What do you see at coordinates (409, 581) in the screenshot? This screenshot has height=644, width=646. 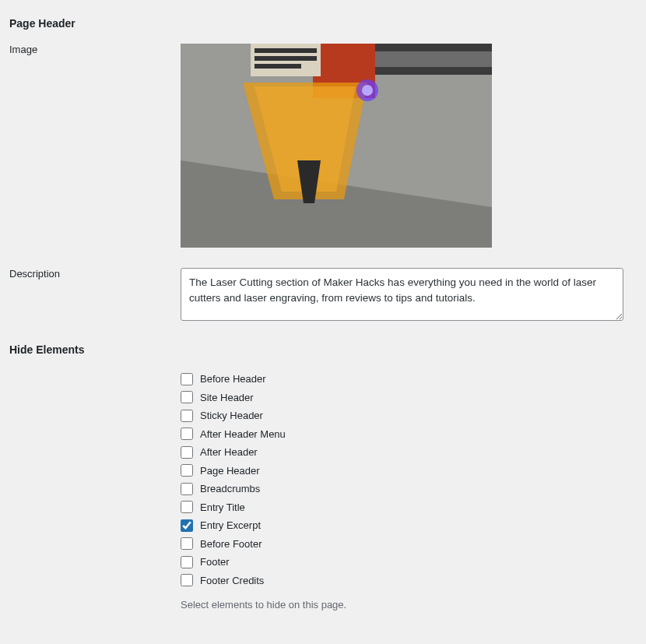 I see `hide-footer_credits-row: Footer Credits` at bounding box center [409, 581].